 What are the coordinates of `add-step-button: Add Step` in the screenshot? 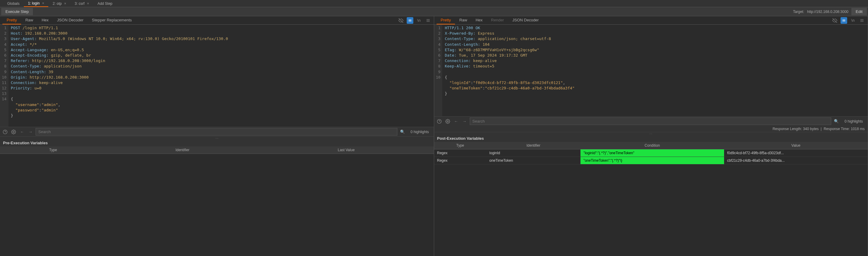 It's located at (105, 4).